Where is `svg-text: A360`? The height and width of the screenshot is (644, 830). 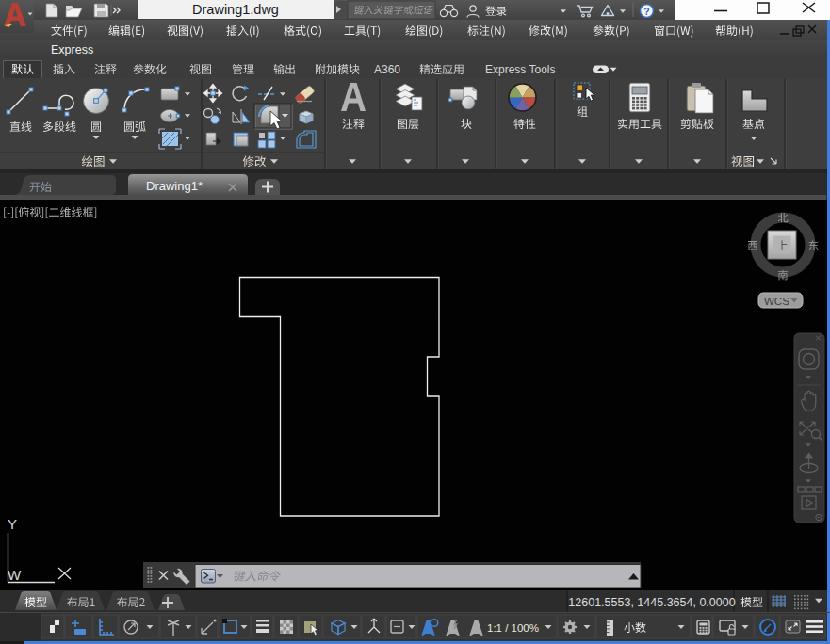
svg-text: A360 is located at coordinates (387, 70).